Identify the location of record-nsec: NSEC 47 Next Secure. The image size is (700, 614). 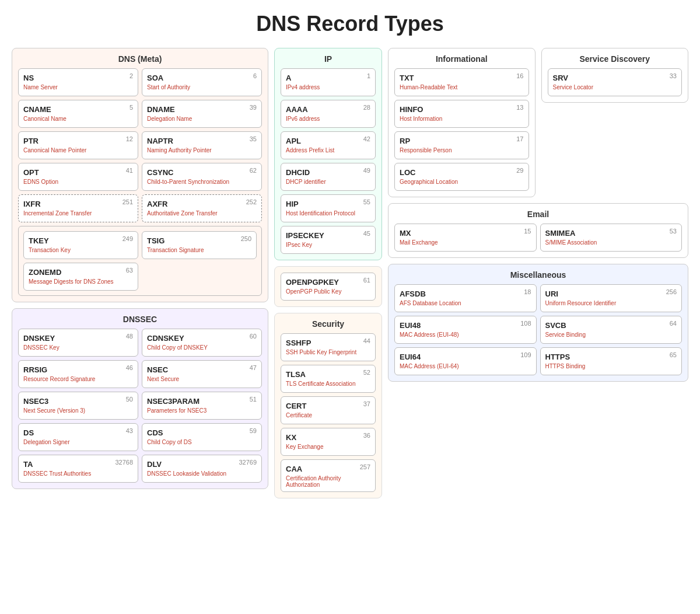
(202, 374).